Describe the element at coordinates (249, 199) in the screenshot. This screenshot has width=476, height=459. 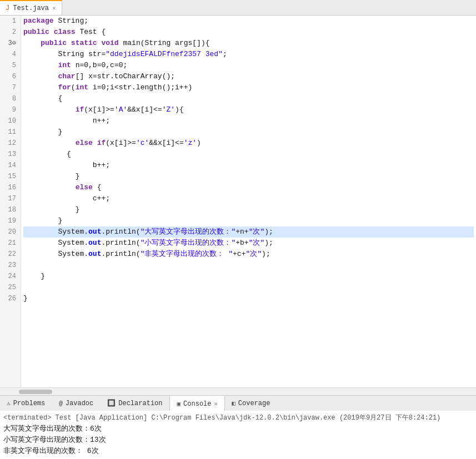
I see `code-line-17: c++;` at that location.